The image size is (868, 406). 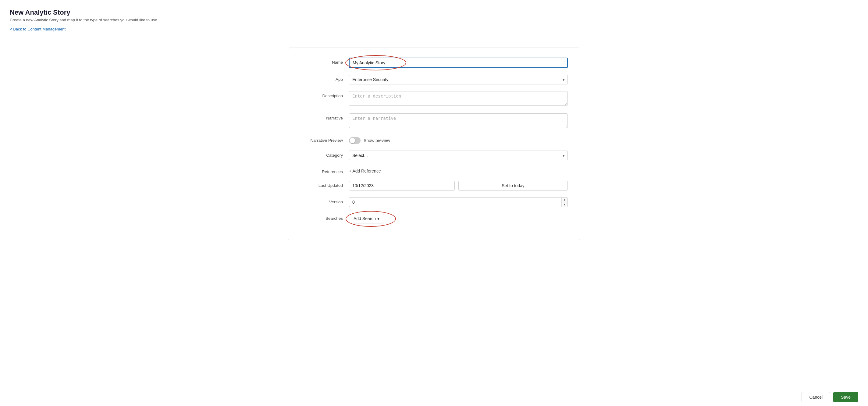 I want to click on app-select: Enterprise Security Search Other, so click(x=458, y=80).